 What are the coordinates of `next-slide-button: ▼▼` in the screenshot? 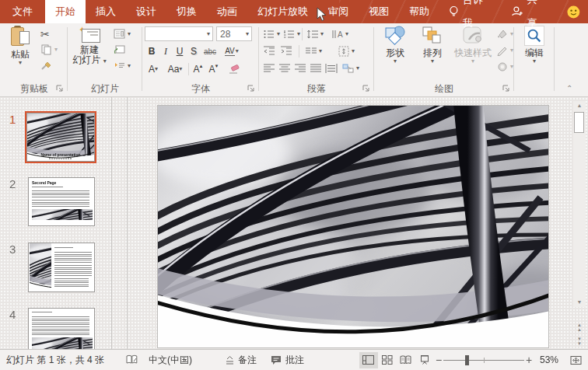 It's located at (579, 342).